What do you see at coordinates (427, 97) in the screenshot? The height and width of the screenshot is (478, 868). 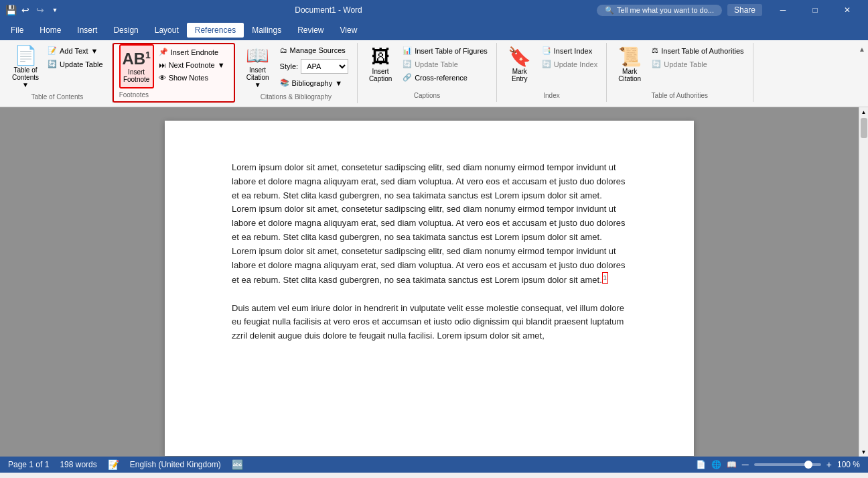 I see `captions-group-label: Captions` at bounding box center [427, 97].